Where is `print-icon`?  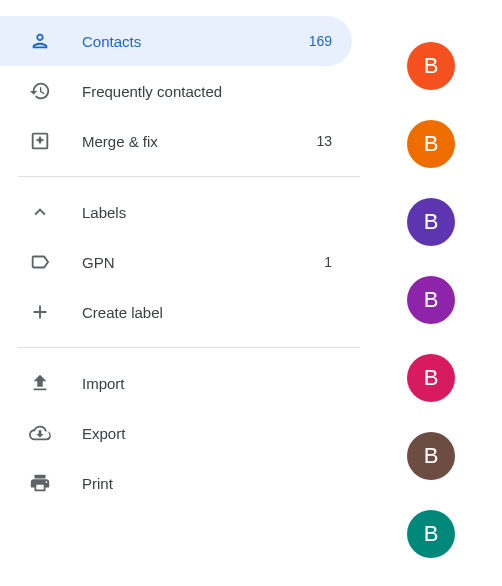 print-icon is located at coordinates (40, 483).